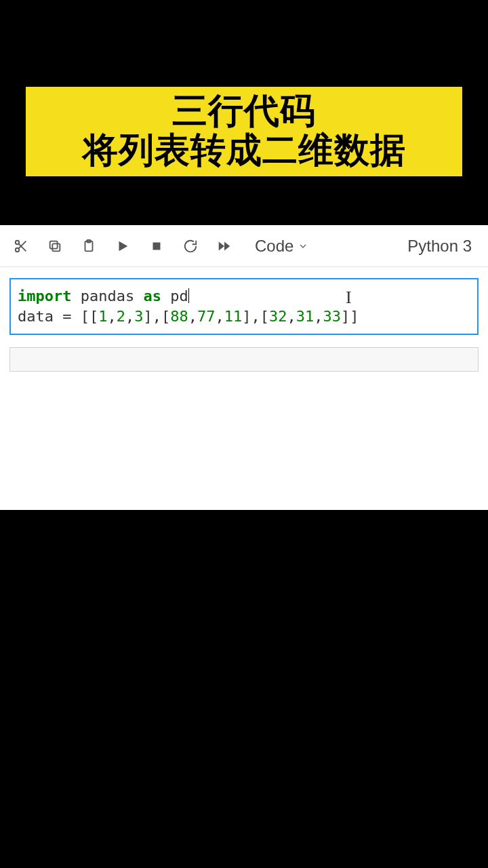  What do you see at coordinates (21, 246) in the screenshot?
I see `cut-button` at bounding box center [21, 246].